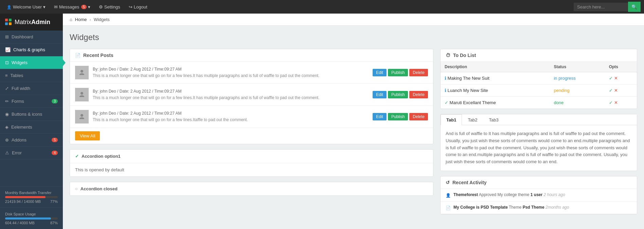 The height and width of the screenshot is (229, 644). Describe the element at coordinates (31, 127) in the screenshot. I see `sidebar-item-elements: ◈ Eelements` at that location.